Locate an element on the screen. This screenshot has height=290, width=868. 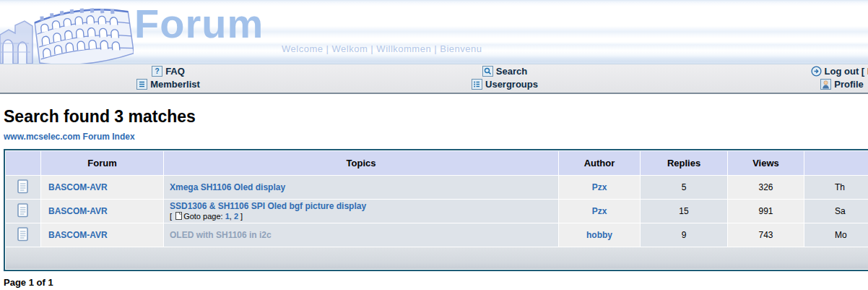
topic-link: Xmega SH1106 Oled display is located at coordinates (227, 187).